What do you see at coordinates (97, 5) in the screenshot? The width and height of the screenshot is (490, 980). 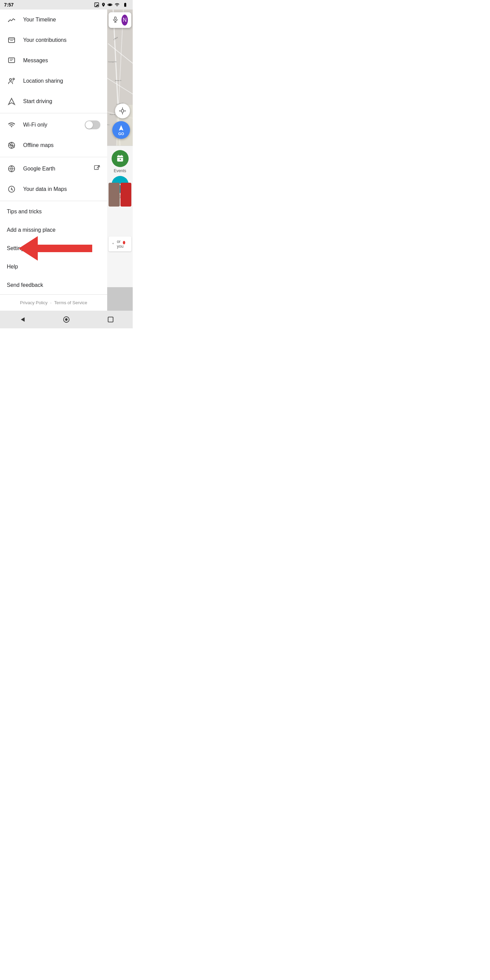 I see `image-icon` at bounding box center [97, 5].